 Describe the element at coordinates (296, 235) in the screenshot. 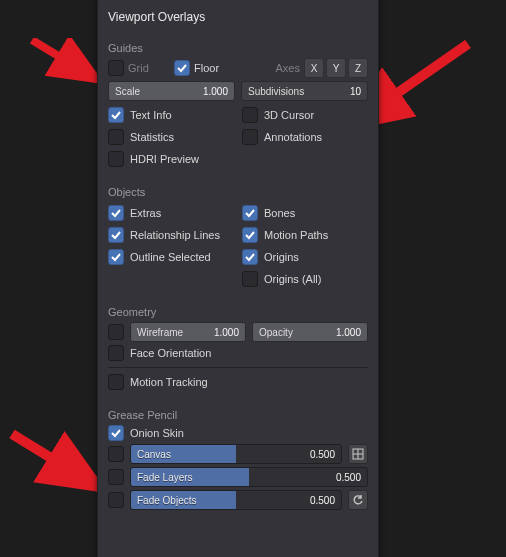

I see `motion-paths-label: Motion Paths` at that location.